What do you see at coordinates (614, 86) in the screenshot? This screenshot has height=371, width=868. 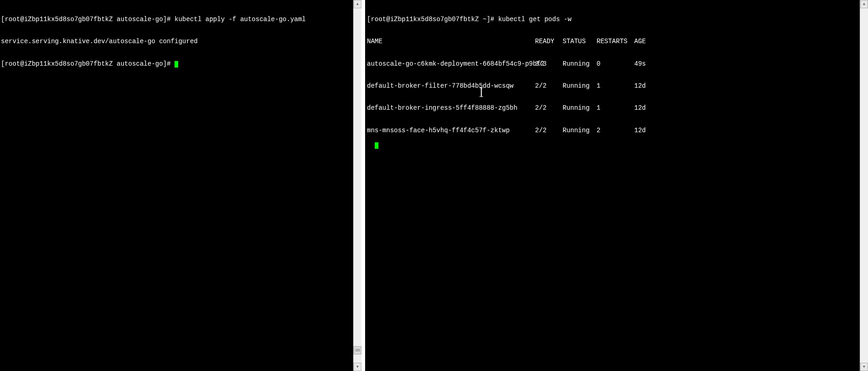 I see `table-row: default-broker-filter-778bd4b5dd-wcsqw 2…` at bounding box center [614, 86].